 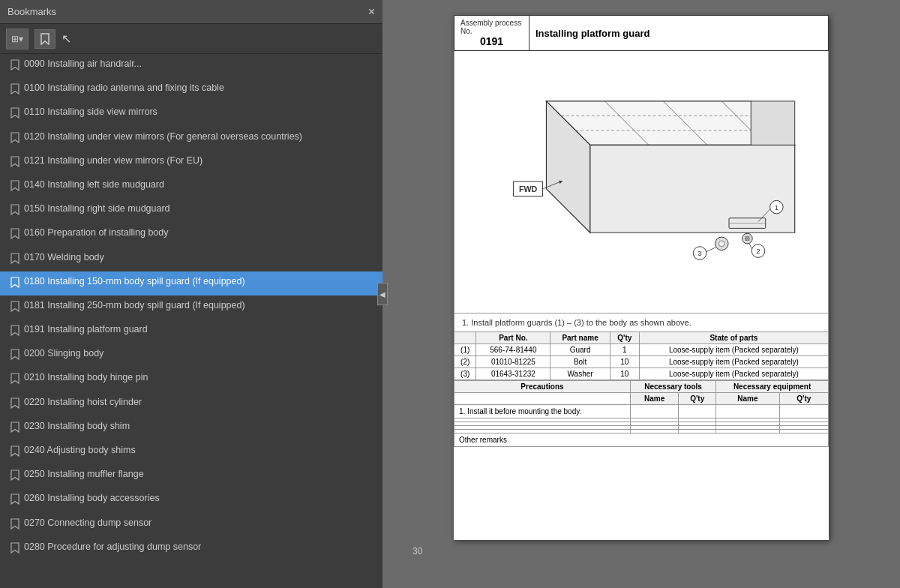 What do you see at coordinates (642, 362) in the screenshot?
I see `parts-table-row: (2)01010-81225Bolt10Loose-supply item (P…` at bounding box center [642, 362].